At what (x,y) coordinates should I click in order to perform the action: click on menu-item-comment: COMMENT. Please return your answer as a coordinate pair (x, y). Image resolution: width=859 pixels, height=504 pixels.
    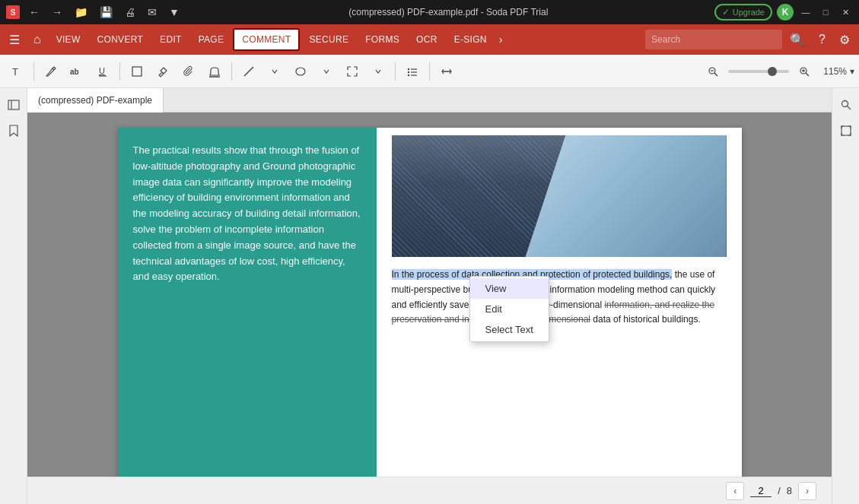
    Looking at the image, I should click on (266, 40).